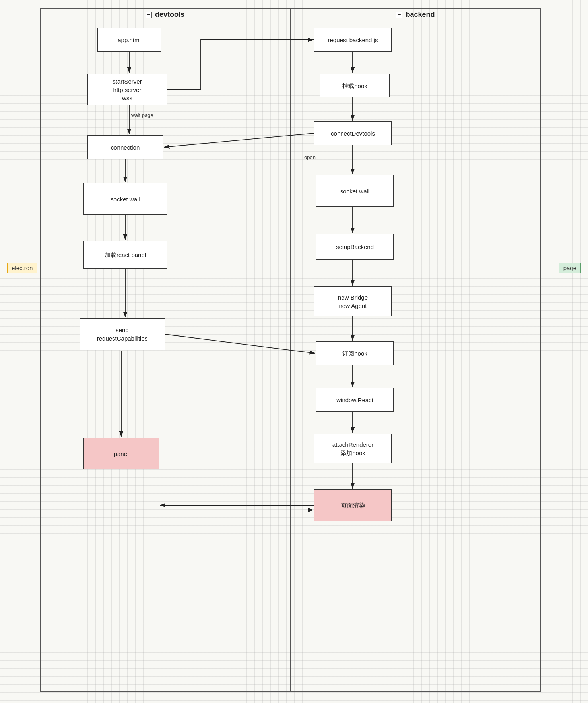  Describe the element at coordinates (353, 40) in the screenshot. I see `box-request-backend: request backend js` at that location.